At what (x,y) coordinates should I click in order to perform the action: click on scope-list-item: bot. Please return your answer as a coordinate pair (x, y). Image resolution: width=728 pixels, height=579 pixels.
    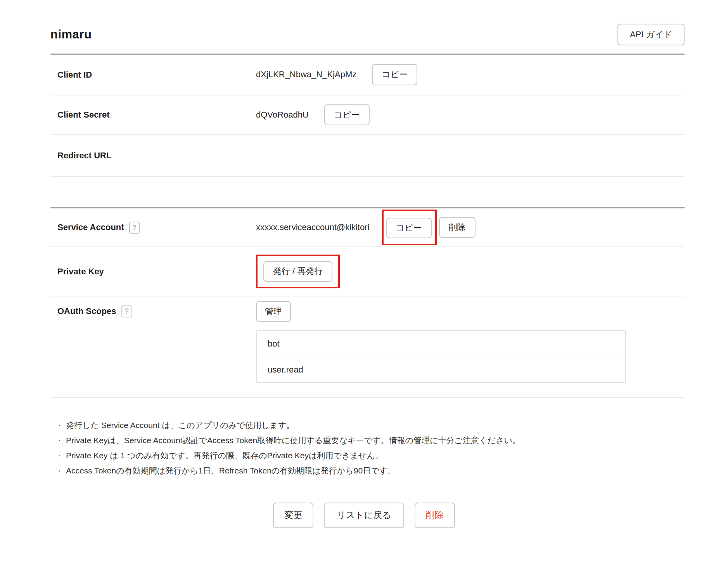
    Looking at the image, I should click on (441, 344).